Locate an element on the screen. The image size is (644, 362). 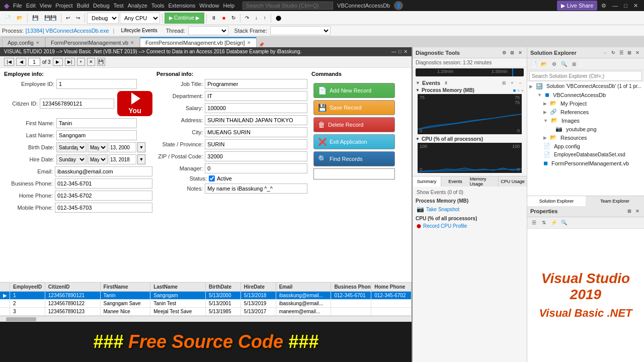
hphone-input is located at coordinates (104, 196).